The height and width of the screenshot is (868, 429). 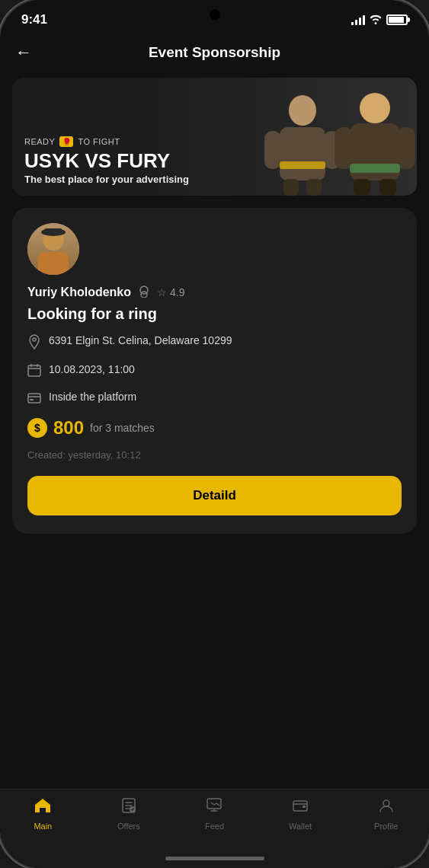 What do you see at coordinates (129, 808) in the screenshot?
I see `offers-icon` at bounding box center [129, 808].